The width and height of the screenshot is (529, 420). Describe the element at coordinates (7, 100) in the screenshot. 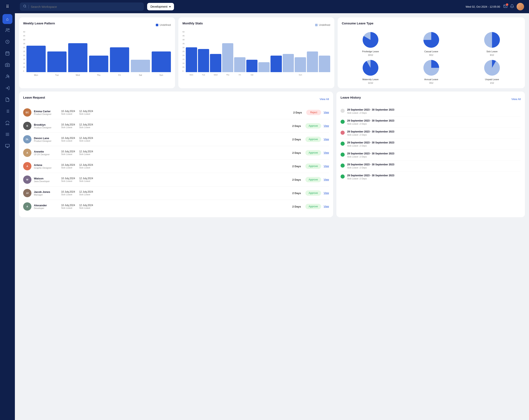

I see `document-icon` at that location.